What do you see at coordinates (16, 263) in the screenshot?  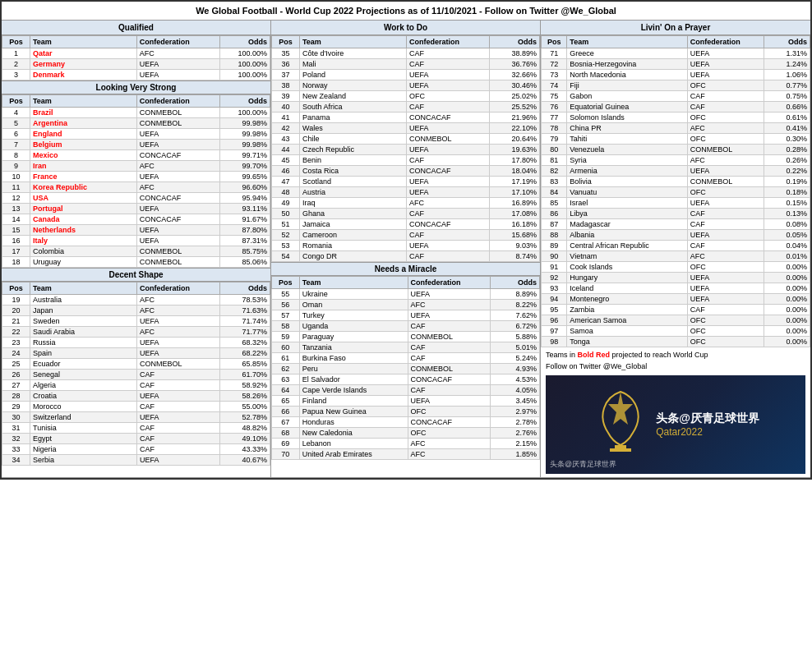 I see `table-row: 18` at bounding box center [16, 263].